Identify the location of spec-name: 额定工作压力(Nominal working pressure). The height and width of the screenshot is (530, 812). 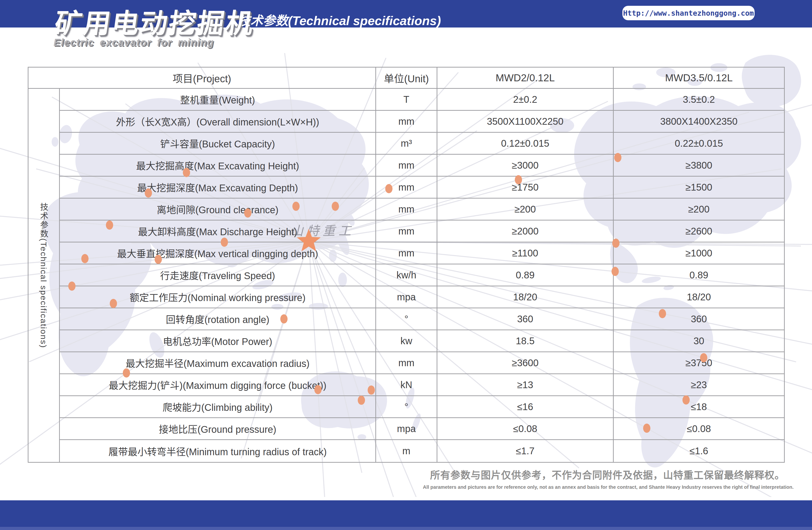
(218, 297).